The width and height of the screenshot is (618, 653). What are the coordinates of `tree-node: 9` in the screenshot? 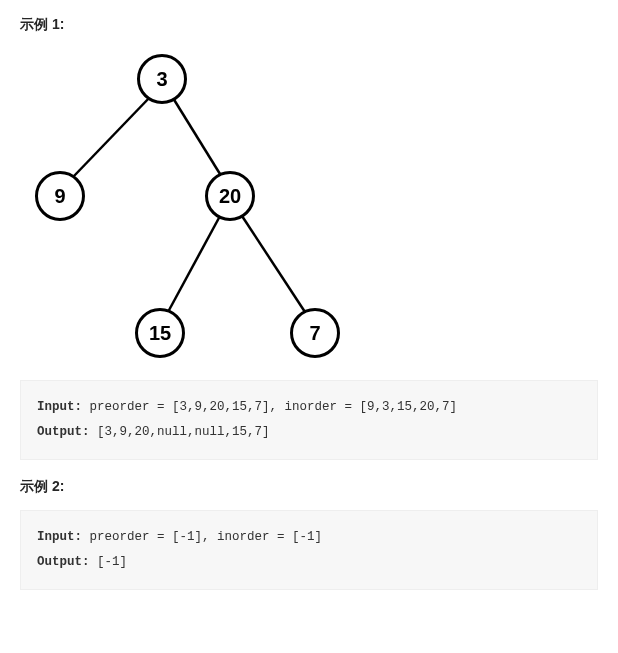 It's located at (60, 196).